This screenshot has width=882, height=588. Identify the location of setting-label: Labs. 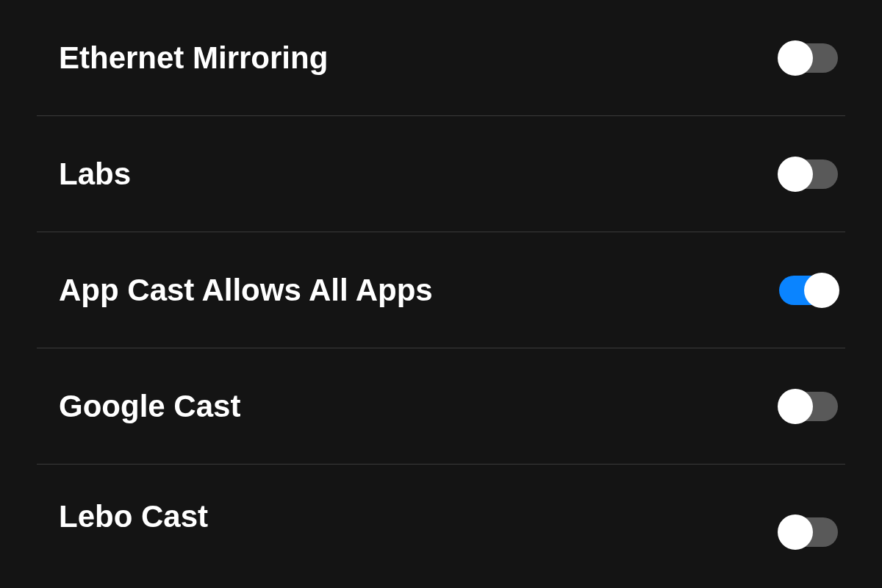
(84, 174).